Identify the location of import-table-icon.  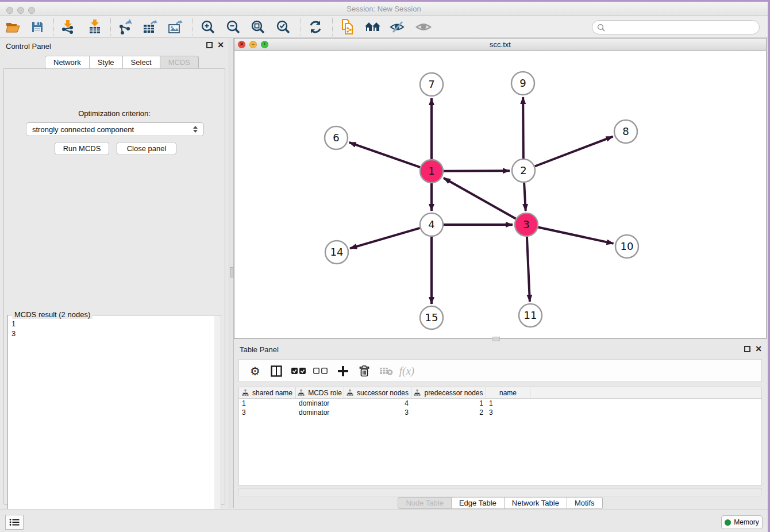
(95, 27).